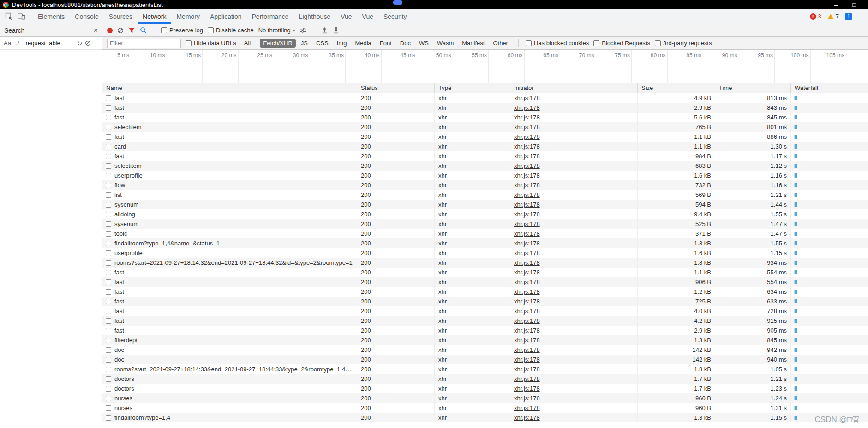 The height and width of the screenshot is (428, 868). Describe the element at coordinates (277, 30) in the screenshot. I see `throttling-select: No throttling ▾` at that location.